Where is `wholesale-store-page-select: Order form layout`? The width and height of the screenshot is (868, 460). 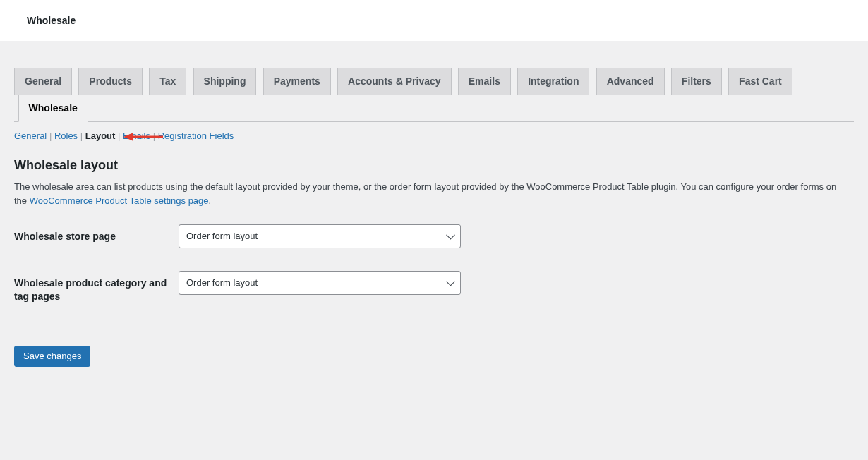 wholesale-store-page-select: Order form layout is located at coordinates (320, 236).